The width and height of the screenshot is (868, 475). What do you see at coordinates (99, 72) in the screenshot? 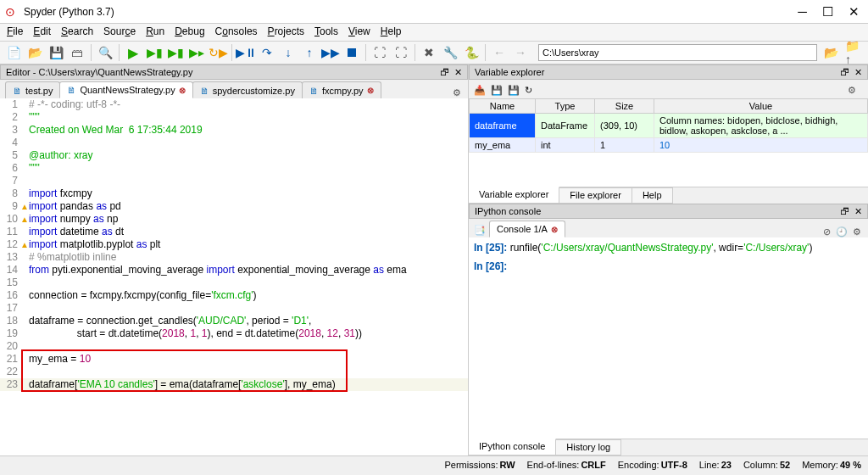
I see `editor-header-text: Editor - C:\Users\xray\QuantNewsStrategy…` at bounding box center [99, 72].